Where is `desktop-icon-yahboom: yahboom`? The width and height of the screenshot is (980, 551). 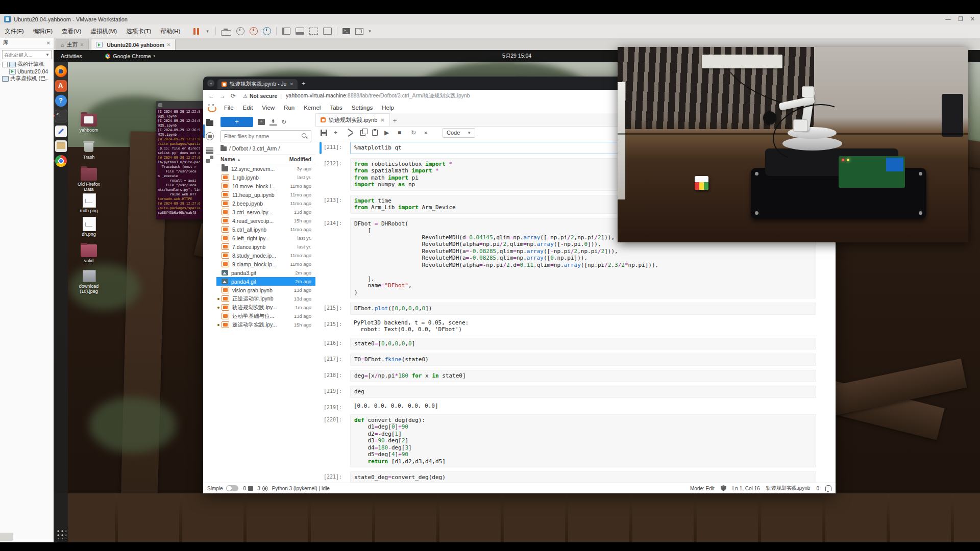 desktop-icon-yahboom: yahboom is located at coordinates (89, 122).